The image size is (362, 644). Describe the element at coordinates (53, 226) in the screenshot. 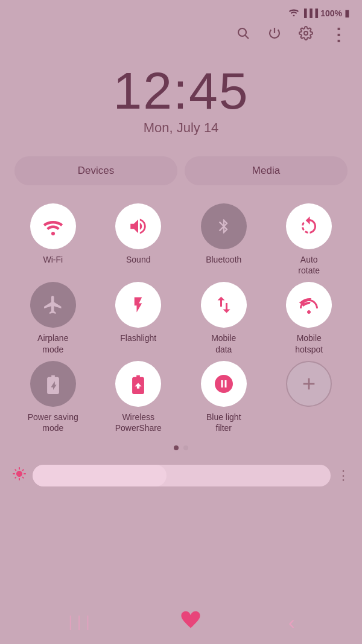

I see `qs-wifi-circle` at that location.